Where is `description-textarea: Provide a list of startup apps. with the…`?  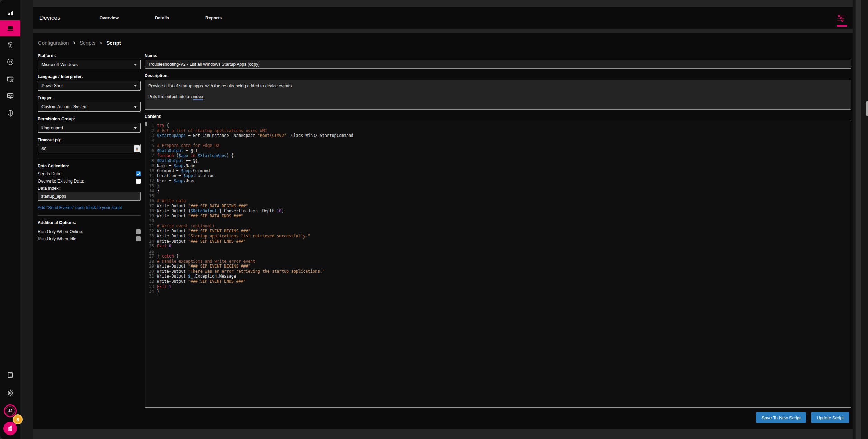
description-textarea: Provide a list of startup apps. with the… is located at coordinates (498, 95).